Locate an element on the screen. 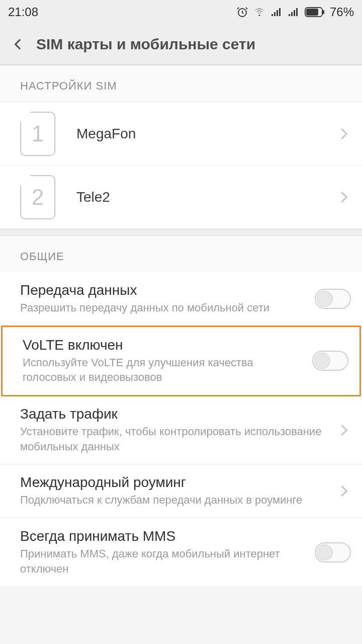 The width and height of the screenshot is (362, 644). section-header-general: ОБЩИЕ is located at coordinates (181, 254).